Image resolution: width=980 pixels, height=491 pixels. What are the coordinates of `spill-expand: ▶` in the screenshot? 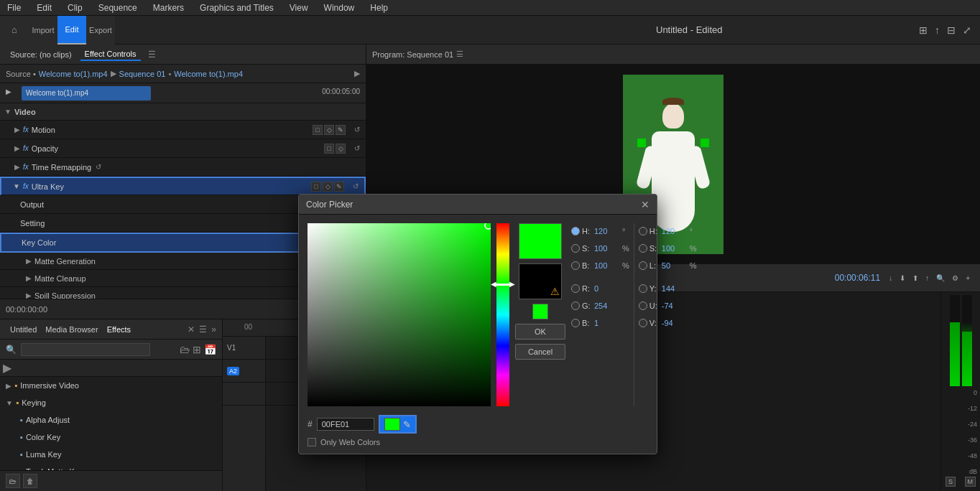 It's located at (29, 295).